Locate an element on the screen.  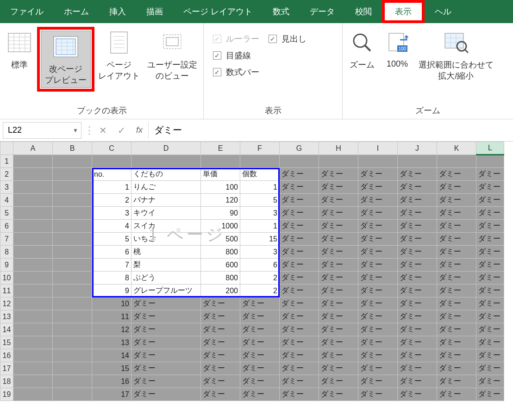
column-header-I: I is located at coordinates (378, 148).